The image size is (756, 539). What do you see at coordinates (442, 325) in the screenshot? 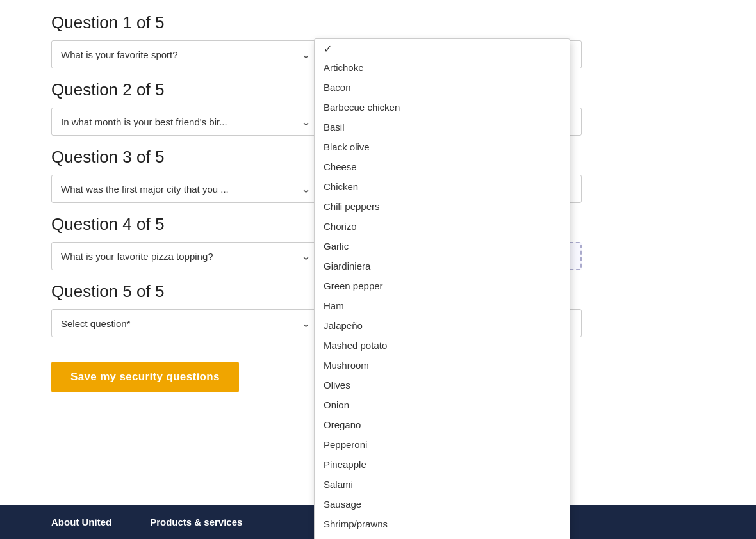
I see `dropdown-item: Jalapeño` at bounding box center [442, 325].